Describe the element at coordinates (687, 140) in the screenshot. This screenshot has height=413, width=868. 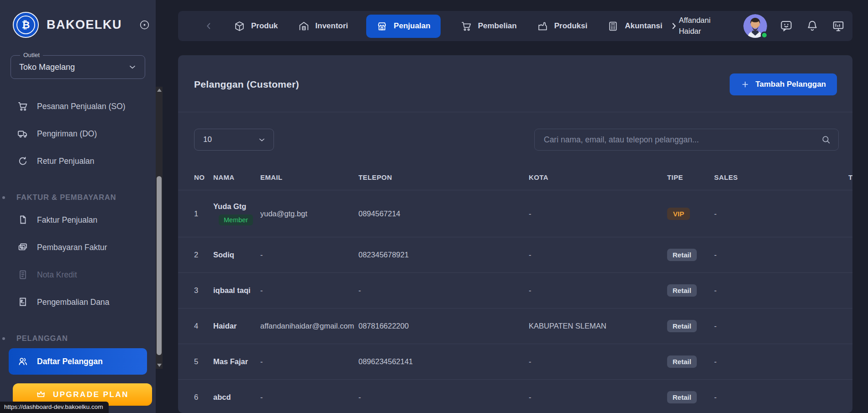
I see `search-box` at that location.